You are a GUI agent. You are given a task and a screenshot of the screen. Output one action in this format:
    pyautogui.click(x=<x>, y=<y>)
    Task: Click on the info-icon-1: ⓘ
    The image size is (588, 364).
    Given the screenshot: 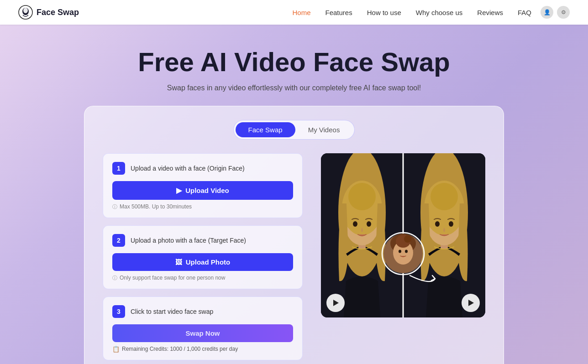 What is the action you would take?
    pyautogui.click(x=115, y=207)
    